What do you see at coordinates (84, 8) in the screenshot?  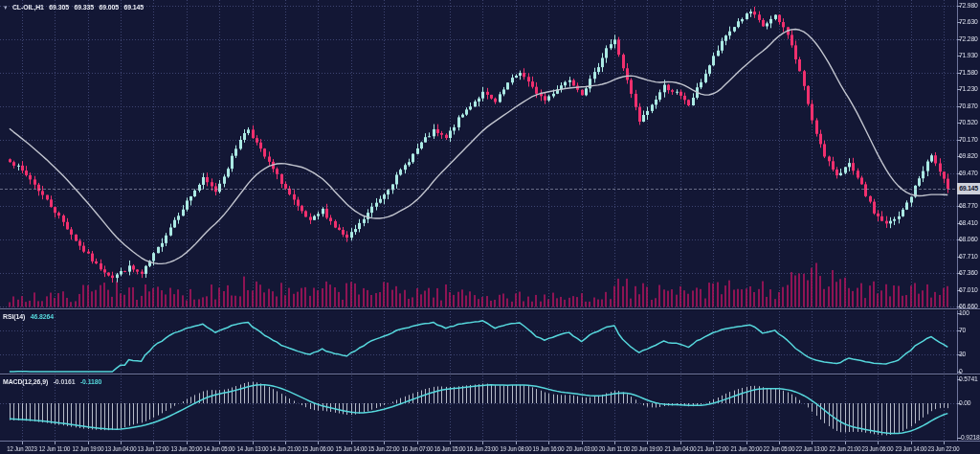 I see `quote-high: 69.335` at bounding box center [84, 8].